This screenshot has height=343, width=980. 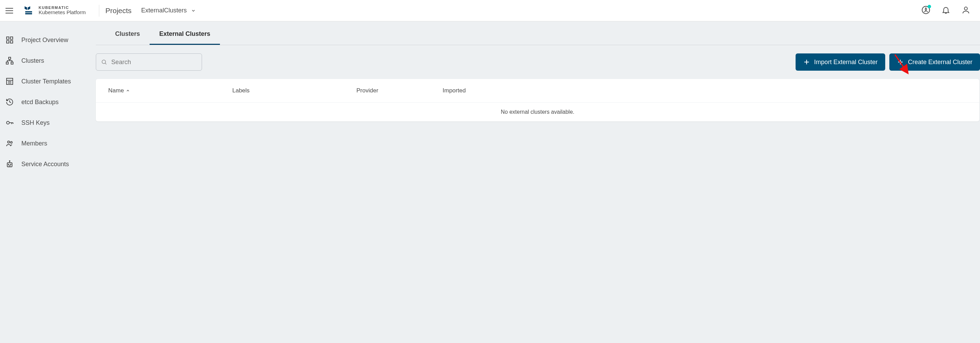 I want to click on sidebar-item-label: Project Overview, so click(x=45, y=40).